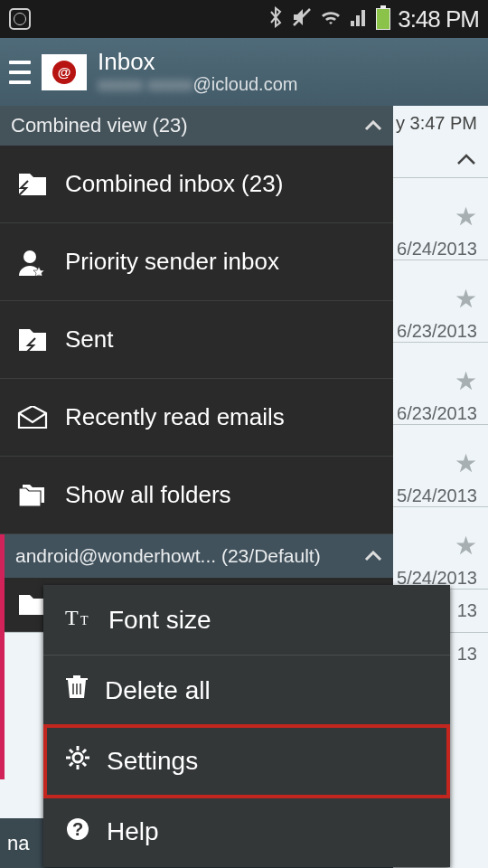 This screenshot has height=868, width=488. I want to click on menu-item-label: Delete all, so click(157, 691).